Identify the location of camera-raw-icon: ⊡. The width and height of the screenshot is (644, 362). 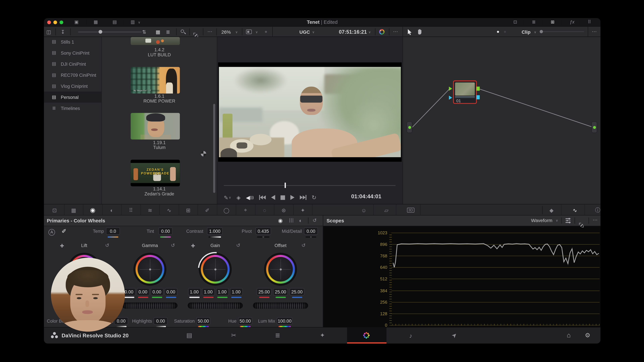
(54, 210).